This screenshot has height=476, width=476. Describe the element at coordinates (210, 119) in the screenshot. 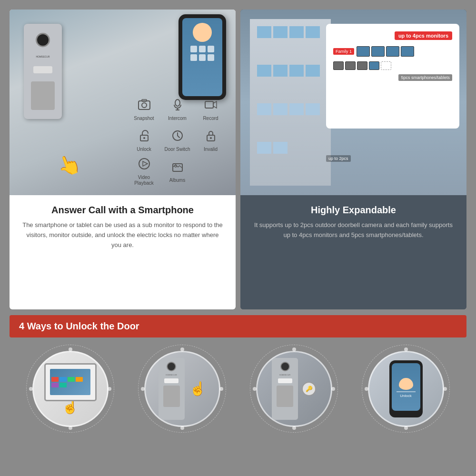

I see `record-label: Record` at that location.